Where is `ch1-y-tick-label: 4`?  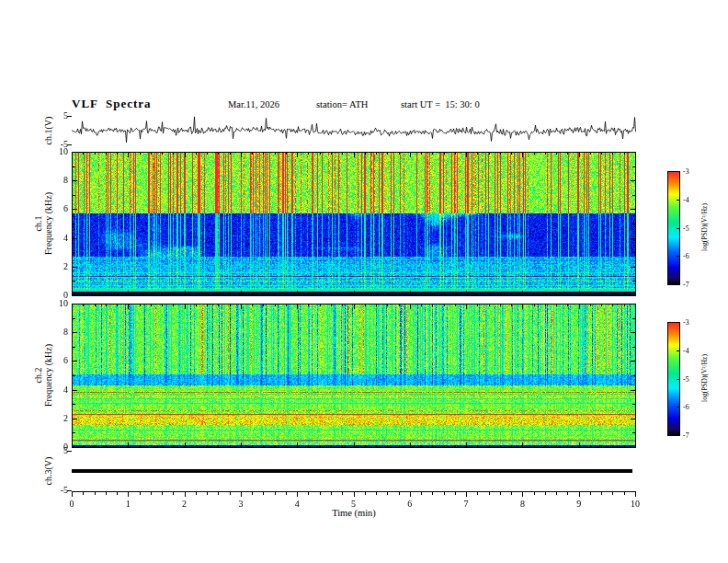
ch1-y-tick-label: 4 is located at coordinates (54, 238).